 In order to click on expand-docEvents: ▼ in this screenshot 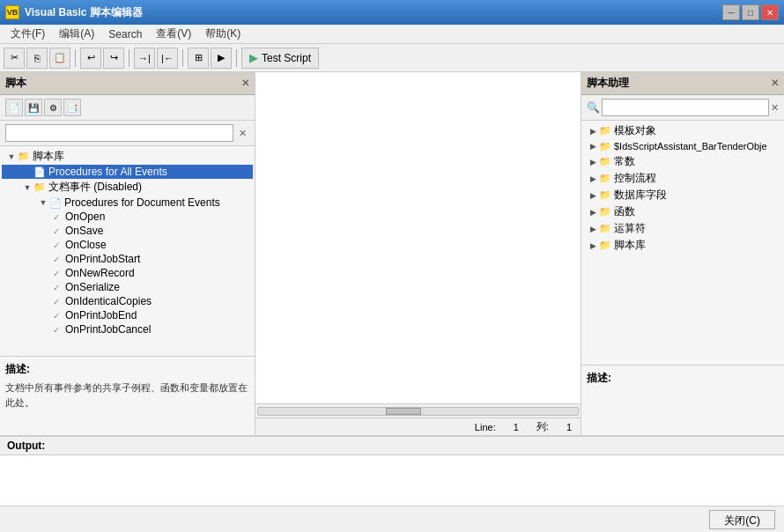, I will do `click(27, 188)`.